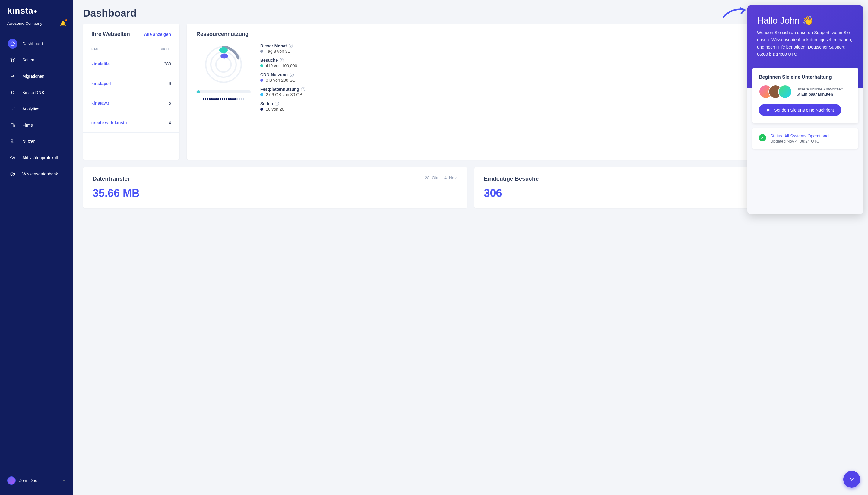  What do you see at coordinates (805, 96) in the screenshot?
I see `start-conversation-card: Beginnen Sie eine Unterhaltung Unsere üb…` at bounding box center [805, 96].